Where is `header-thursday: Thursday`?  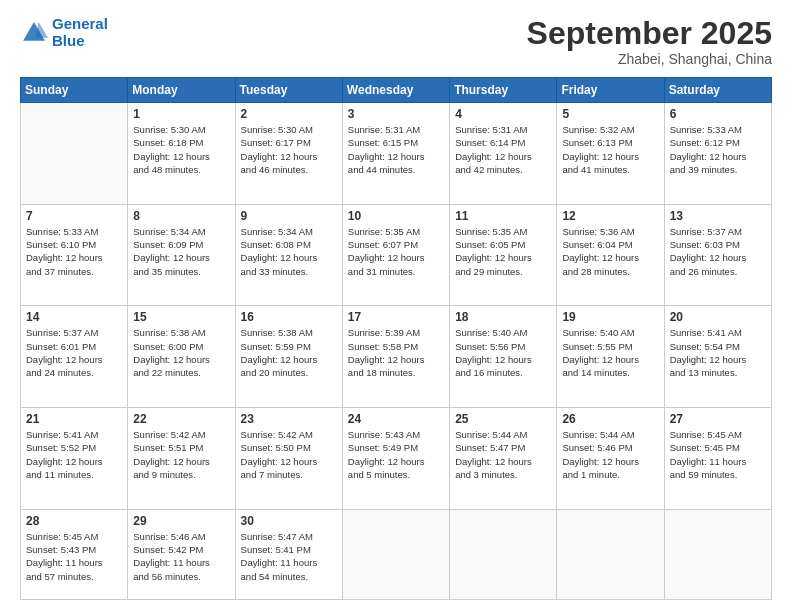 header-thursday: Thursday is located at coordinates (504, 90).